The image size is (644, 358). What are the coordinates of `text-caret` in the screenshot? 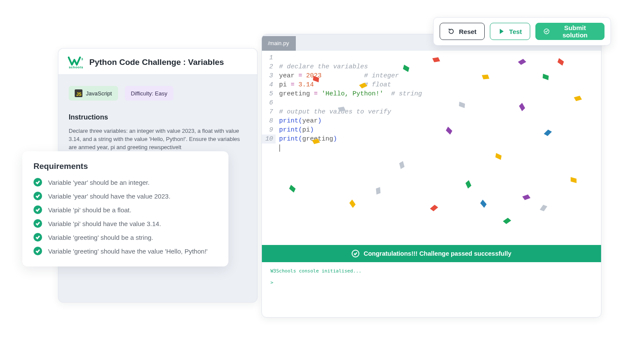 It's located at (280, 148).